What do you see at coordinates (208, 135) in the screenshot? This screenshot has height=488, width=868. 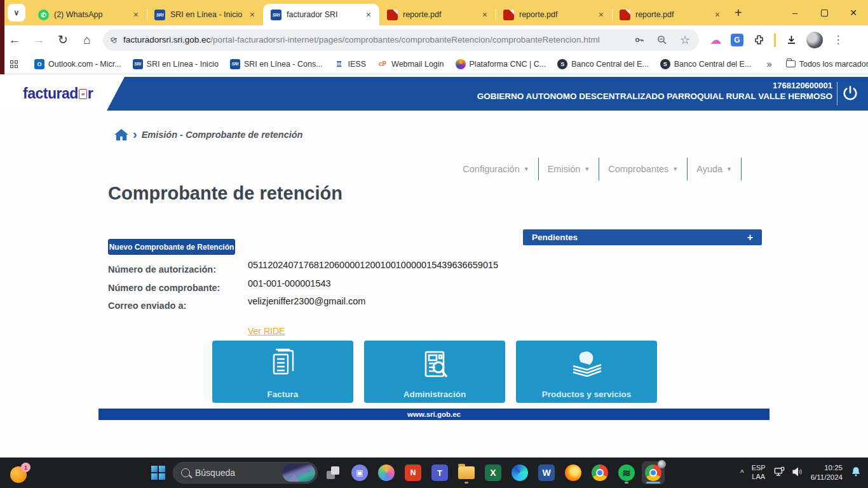 I see `breadcrumb: › Emisión - Comprobante de retención` at bounding box center [208, 135].